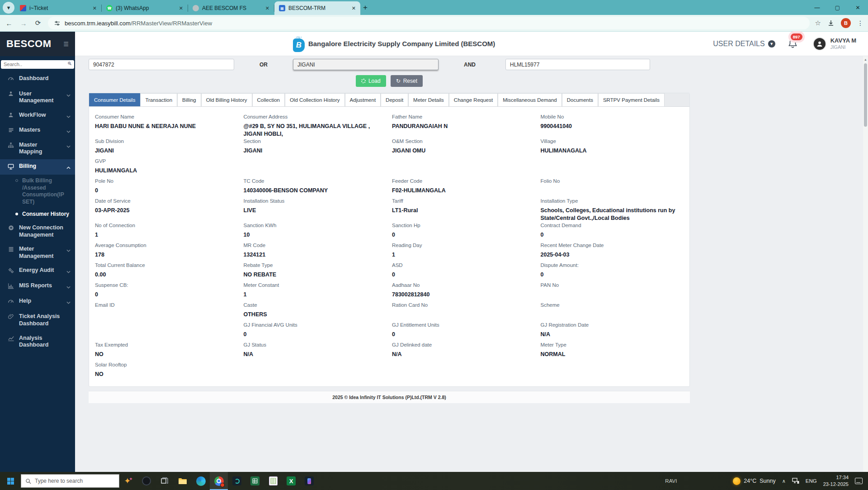 The height and width of the screenshot is (490, 868). What do you see at coordinates (11, 250) in the screenshot?
I see `rows-icon` at bounding box center [11, 250].